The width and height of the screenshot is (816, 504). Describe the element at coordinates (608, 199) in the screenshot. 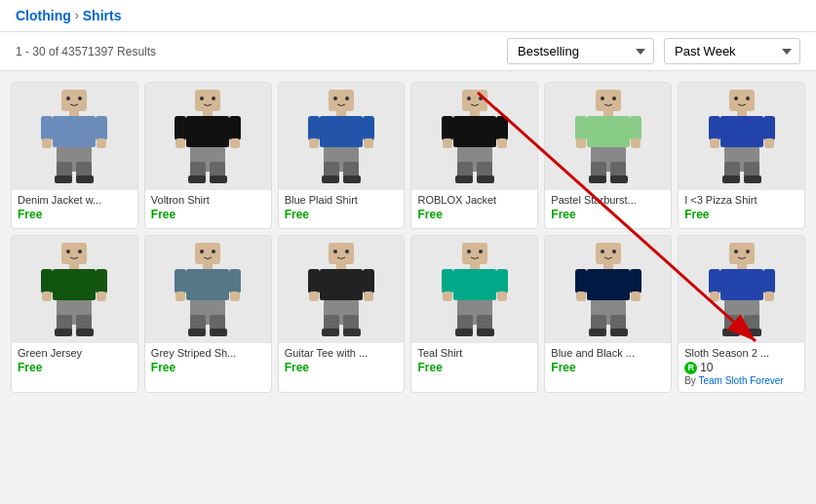

I see `item-name: Pastel Starburst...` at that location.